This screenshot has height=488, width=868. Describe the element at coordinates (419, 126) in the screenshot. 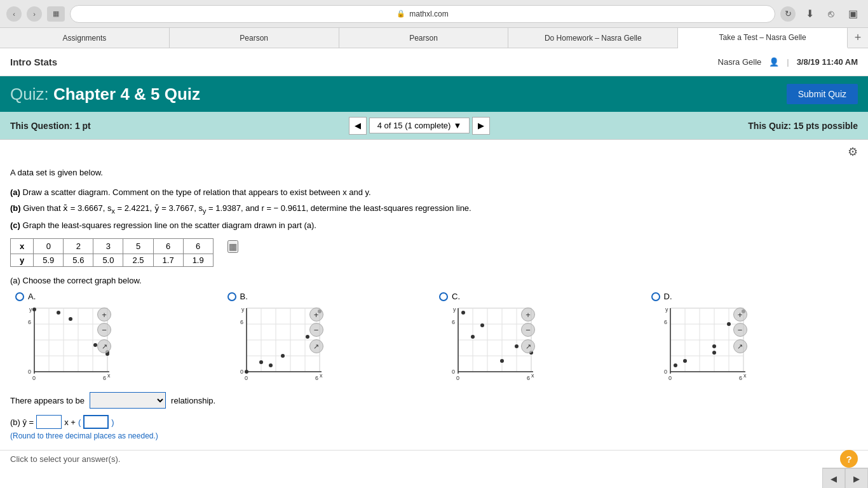

I see `nav-text: 4 of 15 (1 complete) ▼` at that location.